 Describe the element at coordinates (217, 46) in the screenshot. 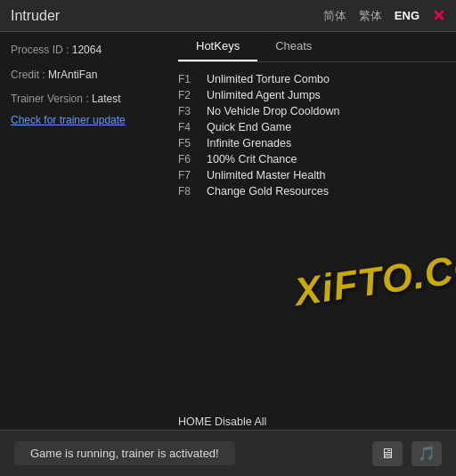

I see `tab-hotkeys: HotKeys` at that location.